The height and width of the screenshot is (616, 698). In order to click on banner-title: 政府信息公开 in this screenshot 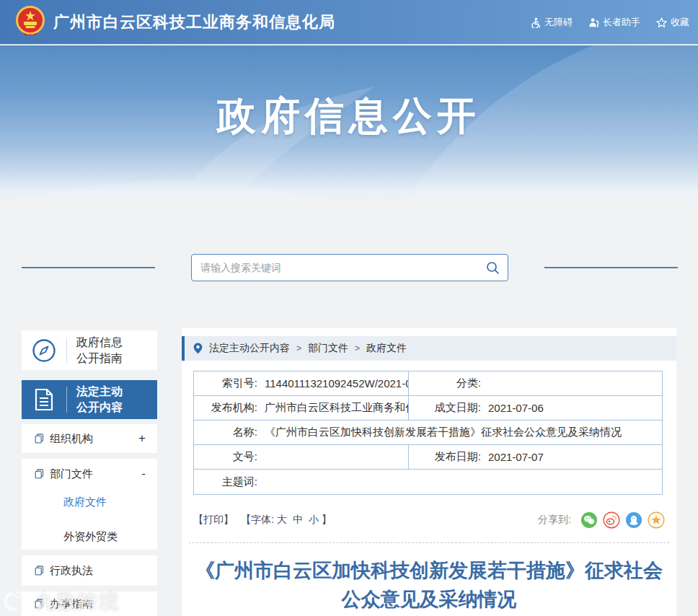, I will do `click(349, 117)`.